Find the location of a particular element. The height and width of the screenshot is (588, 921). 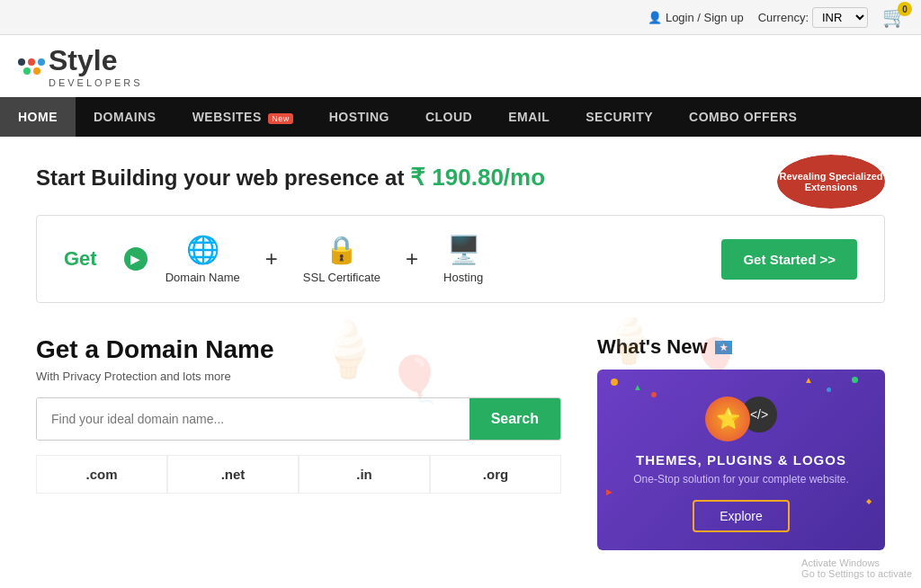

nav-combo: COMBO OFFERS is located at coordinates (743, 117).